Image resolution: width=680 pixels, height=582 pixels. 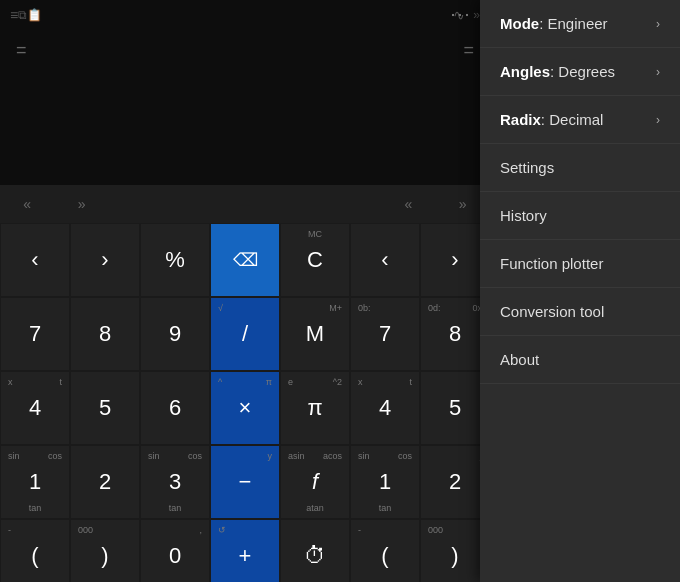 What do you see at coordinates (175, 482) in the screenshot?
I see `btn-3: sin cos 3 tan` at bounding box center [175, 482].